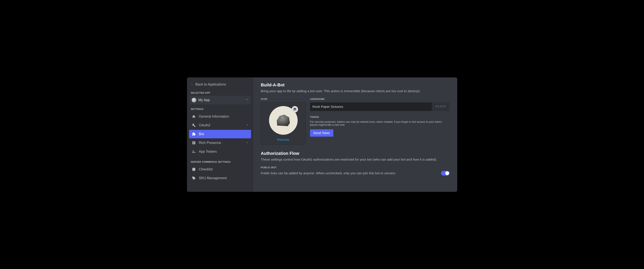 Image resolution: width=644 pixels, height=269 pixels. Describe the element at coordinates (284, 124) in the screenshot. I see `bot-icon-card: Remove` at that location.